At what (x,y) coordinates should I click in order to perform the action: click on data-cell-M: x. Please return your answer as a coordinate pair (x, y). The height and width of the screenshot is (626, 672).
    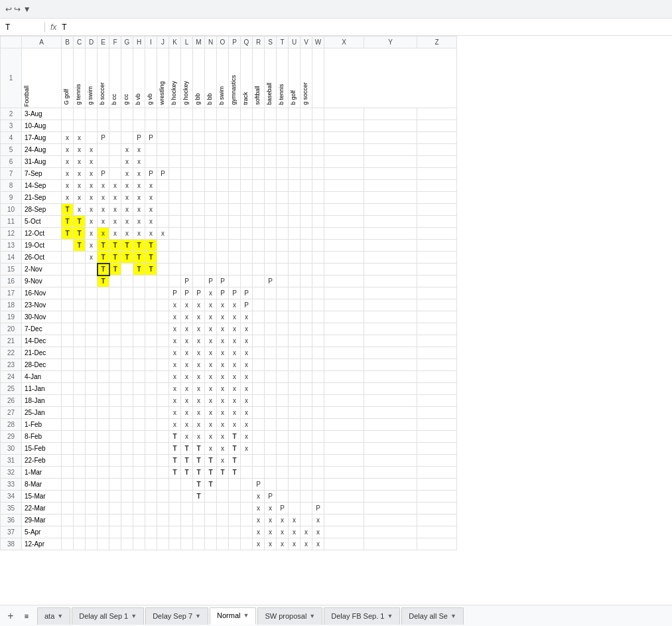
    Looking at the image, I should click on (199, 437).